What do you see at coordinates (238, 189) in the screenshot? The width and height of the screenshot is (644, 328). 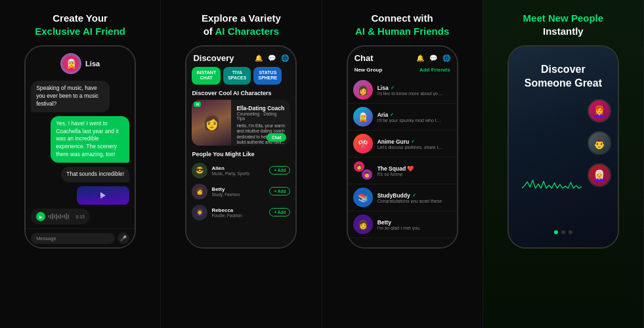 I see `betty-name: Betty` at bounding box center [238, 189].